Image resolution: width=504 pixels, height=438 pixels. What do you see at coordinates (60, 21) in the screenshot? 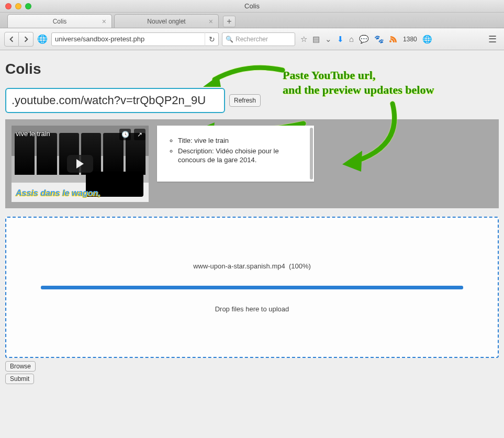
I see `tab-label: Colis` at bounding box center [60, 21].